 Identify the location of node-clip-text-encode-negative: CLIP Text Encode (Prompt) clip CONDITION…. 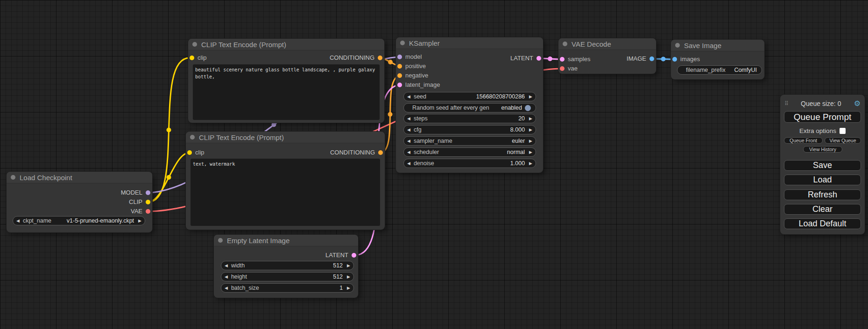
(285, 181).